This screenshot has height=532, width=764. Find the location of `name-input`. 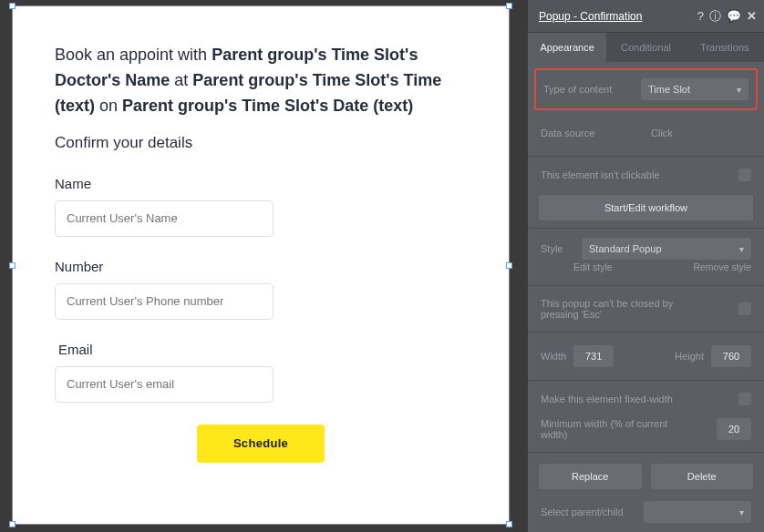

name-input is located at coordinates (164, 219).